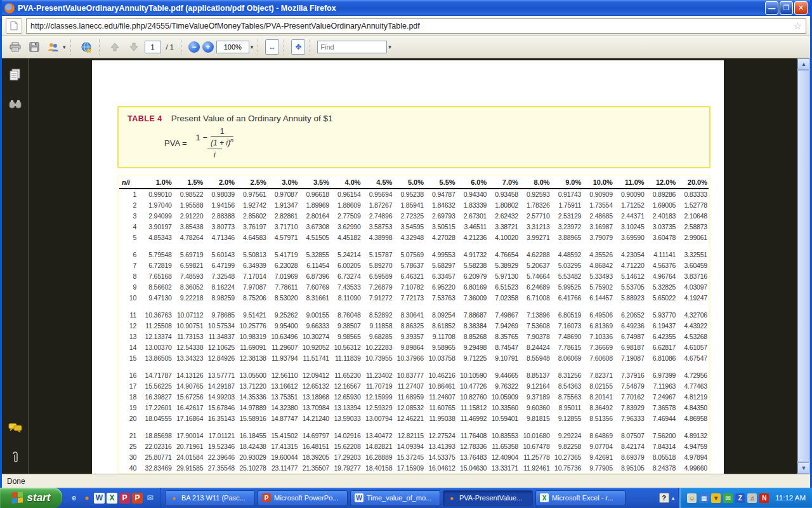 The image size is (812, 508). I want to click on scrollbar-thumb, so click(804, 266).